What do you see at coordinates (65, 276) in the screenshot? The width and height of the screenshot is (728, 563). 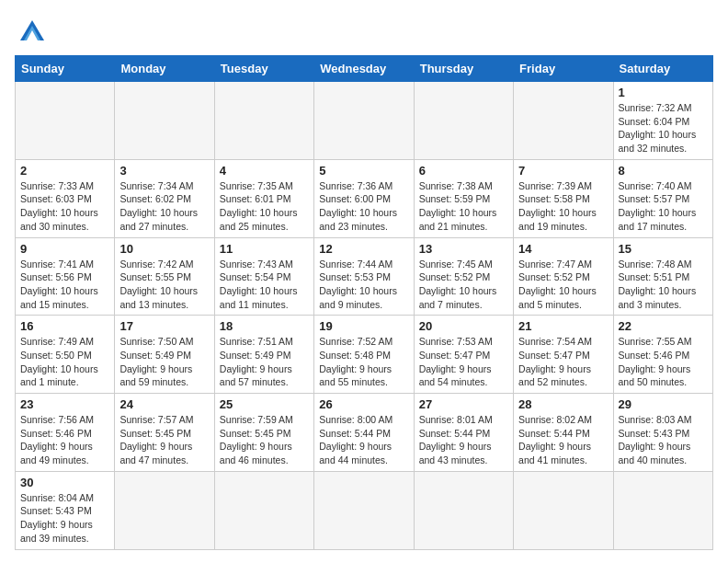 I see `calendar-day-9: 9Sunrise: 7:41 AMSunset: 5:56 PMDaylight…` at bounding box center [65, 276].